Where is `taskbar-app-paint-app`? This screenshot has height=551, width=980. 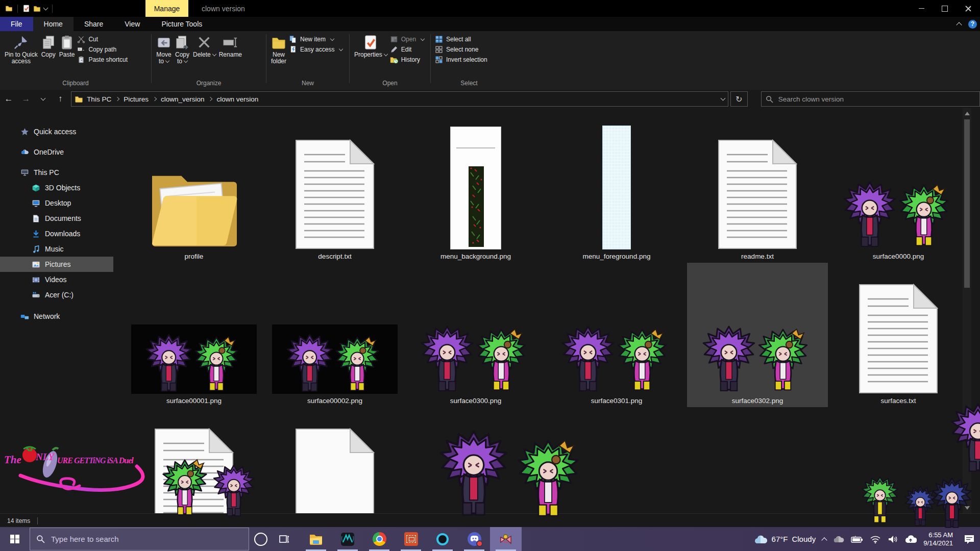
taskbar-app-paint-app is located at coordinates (506, 539).